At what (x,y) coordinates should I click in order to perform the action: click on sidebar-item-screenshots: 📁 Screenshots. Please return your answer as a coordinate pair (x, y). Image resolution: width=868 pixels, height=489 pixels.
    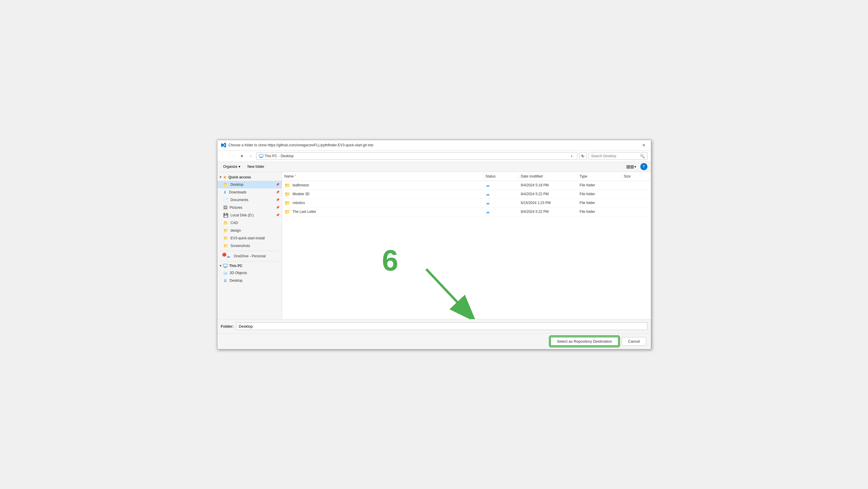
    Looking at the image, I should click on (249, 246).